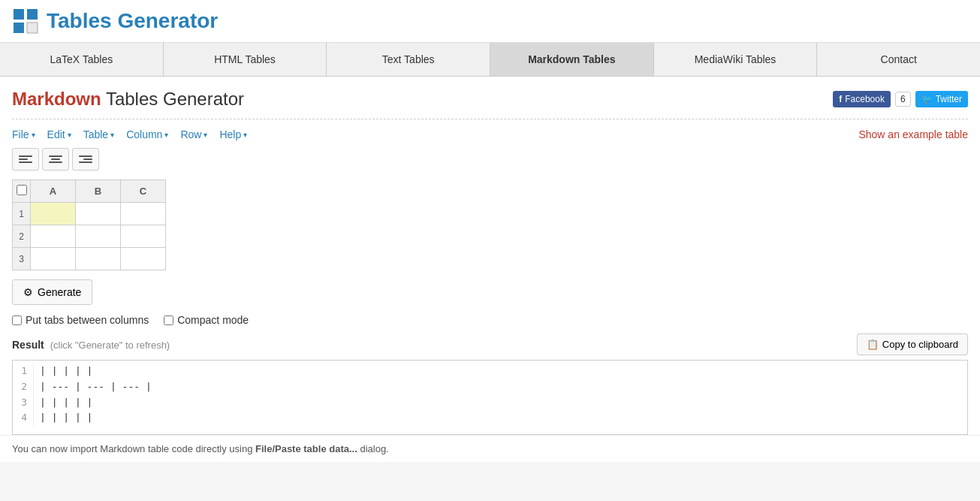 The image size is (980, 501). What do you see at coordinates (927, 99) in the screenshot?
I see `twitter-icon: 🐦` at bounding box center [927, 99].